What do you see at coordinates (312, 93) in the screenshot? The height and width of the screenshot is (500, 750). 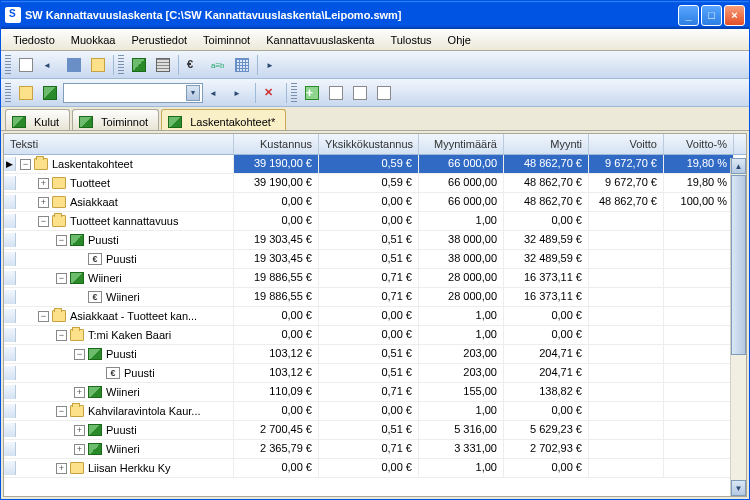 I see `add-button` at bounding box center [312, 93].